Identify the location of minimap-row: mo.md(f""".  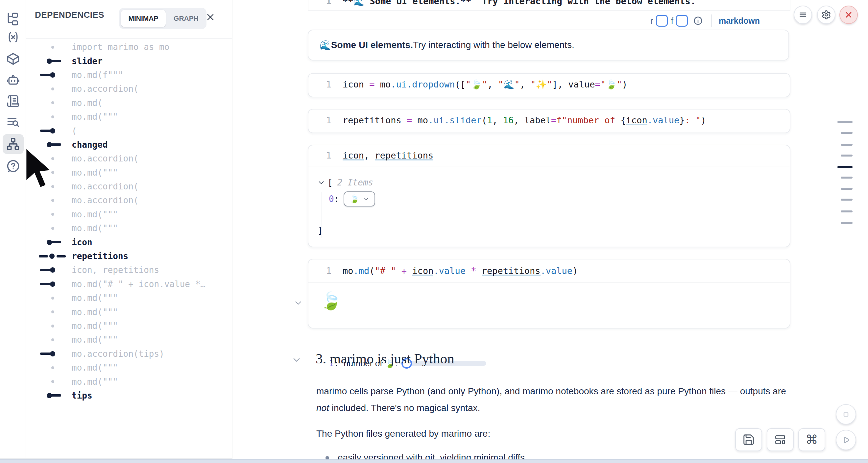
(129, 75).